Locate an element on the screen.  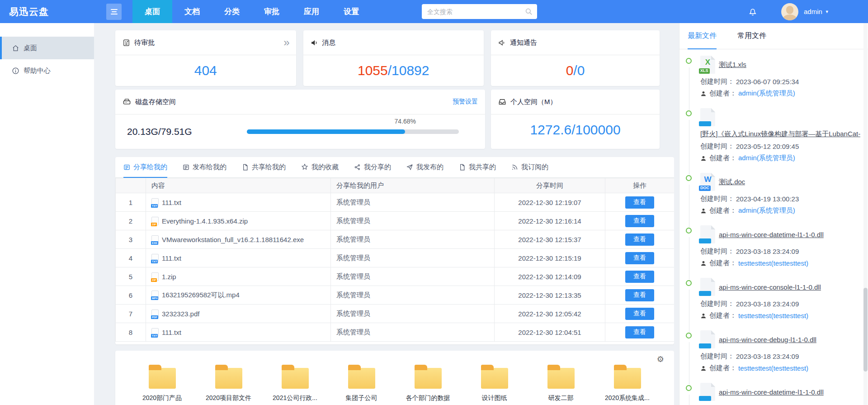
folder: 2020项目部文件 is located at coordinates (229, 383).